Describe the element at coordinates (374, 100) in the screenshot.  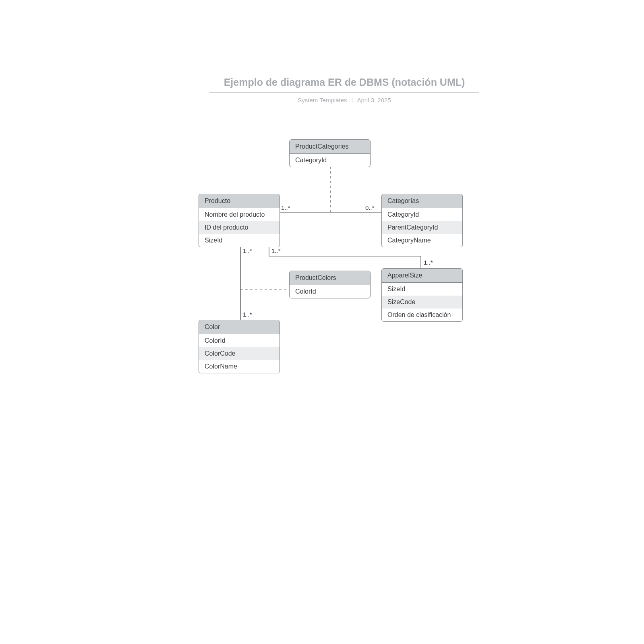
I see `diagram-date: April 3, 2025` at that location.